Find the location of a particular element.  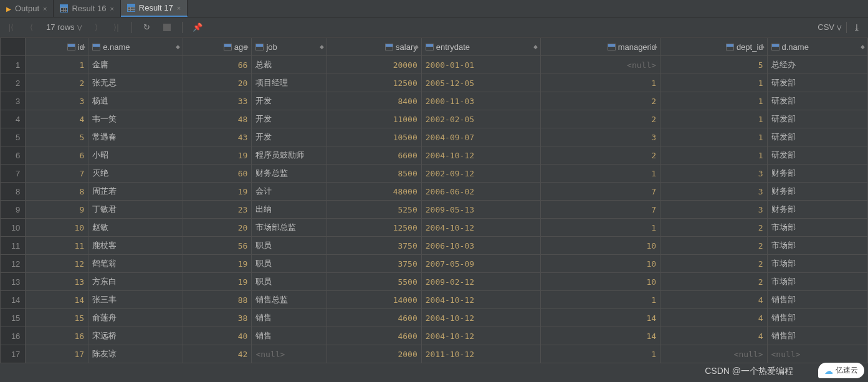

cell: 7 is located at coordinates (601, 209).